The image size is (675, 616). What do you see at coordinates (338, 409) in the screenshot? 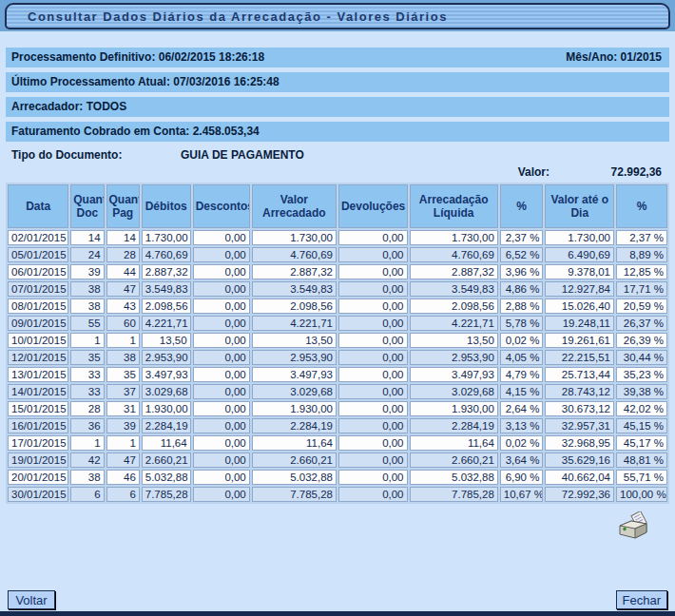
I see `table-row: 15/01/201528311.930,000,001.930,000,001.…` at bounding box center [338, 409].